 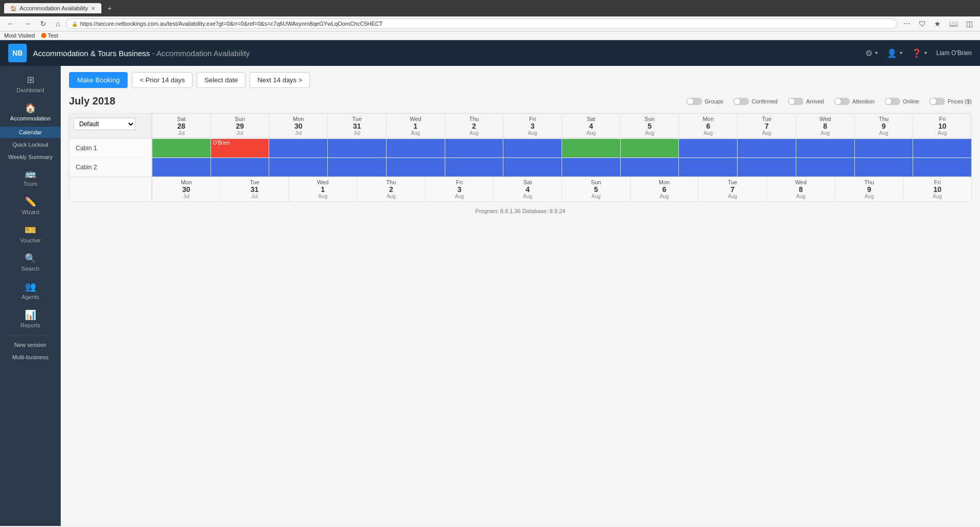 I want to click on make-booking-button: Make Booking, so click(x=98, y=80).